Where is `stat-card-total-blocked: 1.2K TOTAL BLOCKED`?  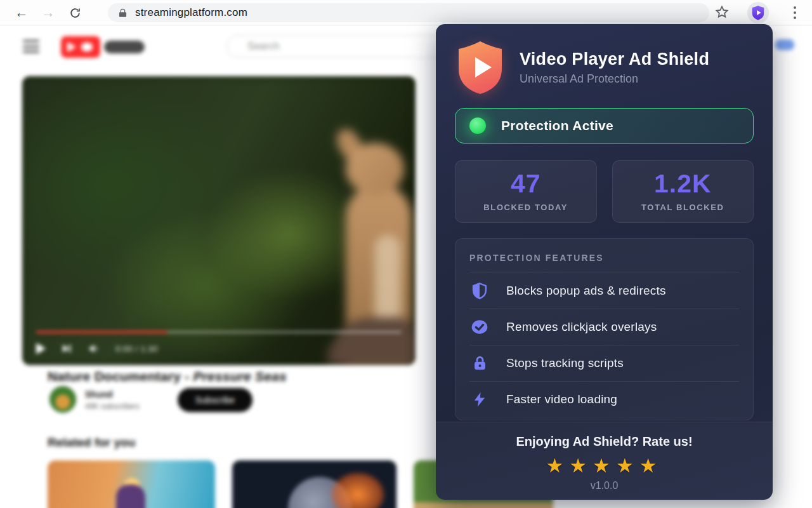
stat-card-total-blocked: 1.2K TOTAL BLOCKED is located at coordinates (683, 192).